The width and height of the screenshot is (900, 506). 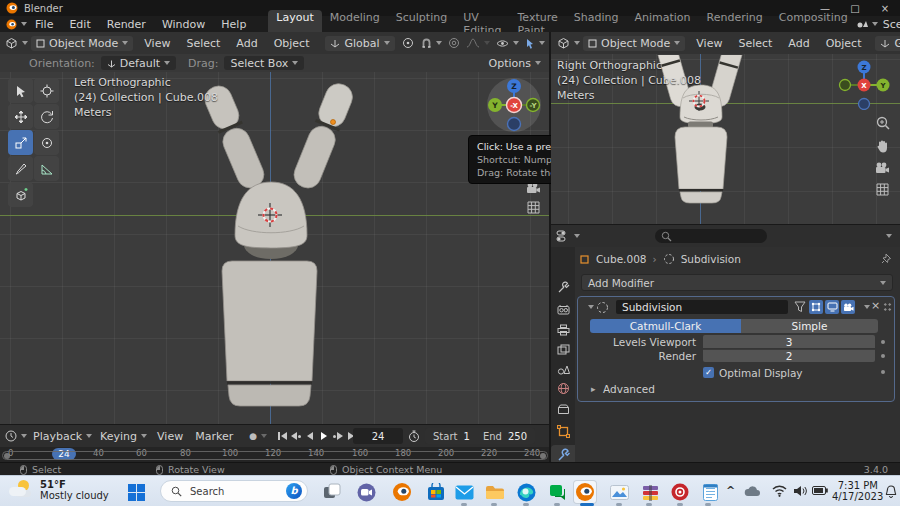 I want to click on mode-dropdown: Object Mode, so click(x=82, y=44).